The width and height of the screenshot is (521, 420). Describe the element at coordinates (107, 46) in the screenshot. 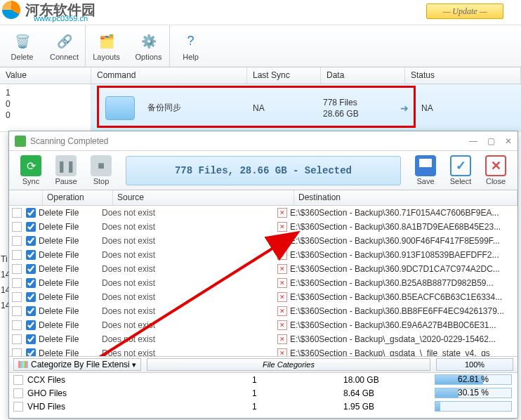

I see `layouts-button: 🗂️Layouts` at that location.